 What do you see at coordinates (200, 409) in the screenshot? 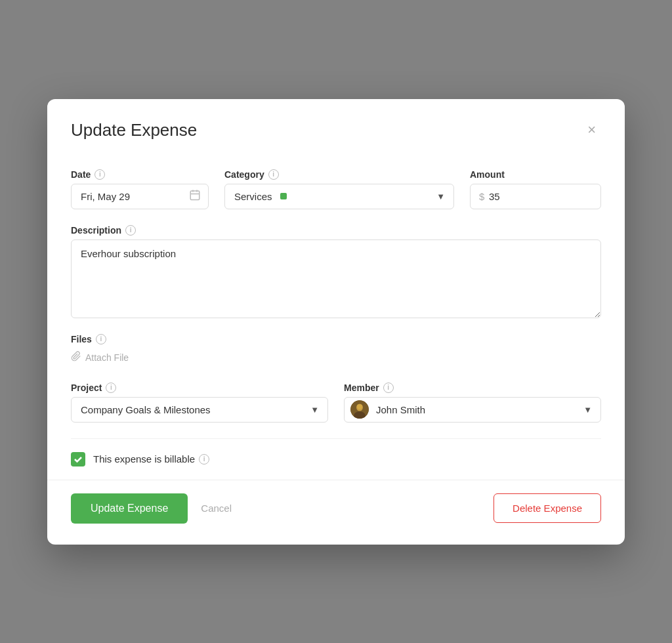
I see `project-select: Company Goals & Milestones` at bounding box center [200, 409].